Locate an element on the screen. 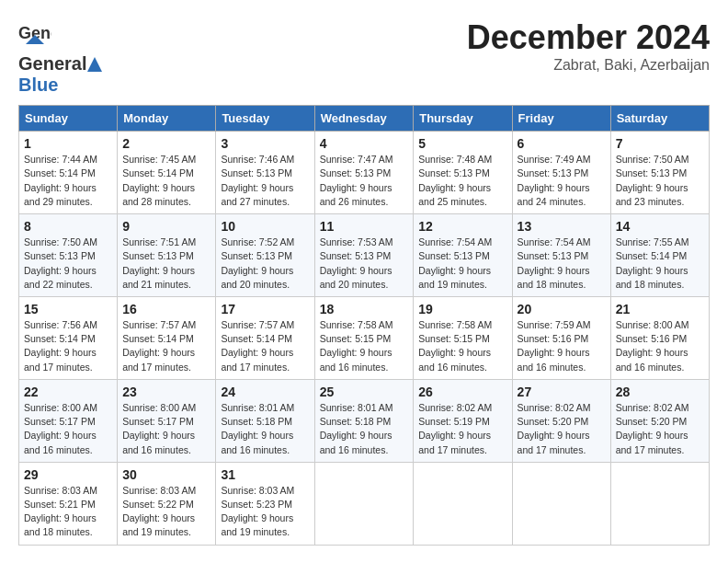 The width and height of the screenshot is (728, 563). day-number: 11 is located at coordinates (364, 226).